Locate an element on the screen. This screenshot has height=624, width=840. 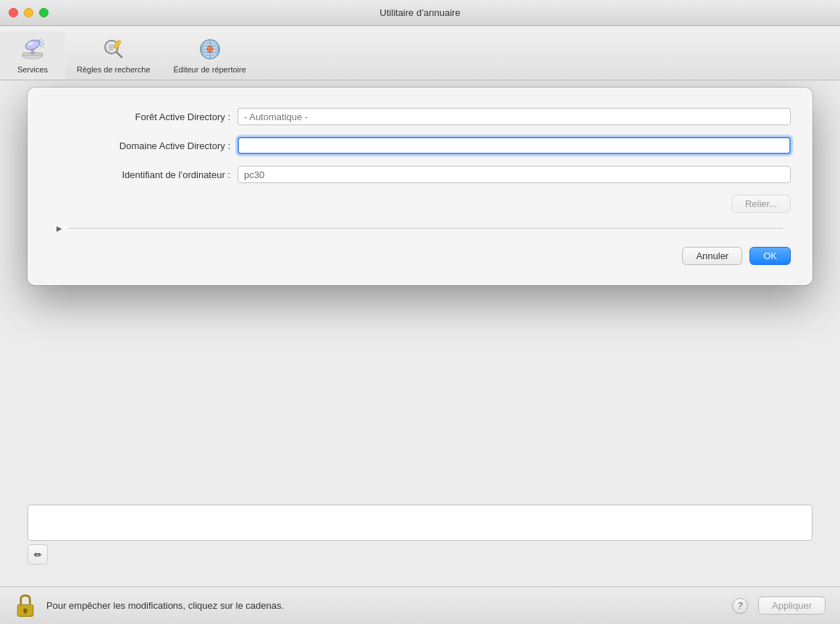
window-controls is located at coordinates (29, 13).